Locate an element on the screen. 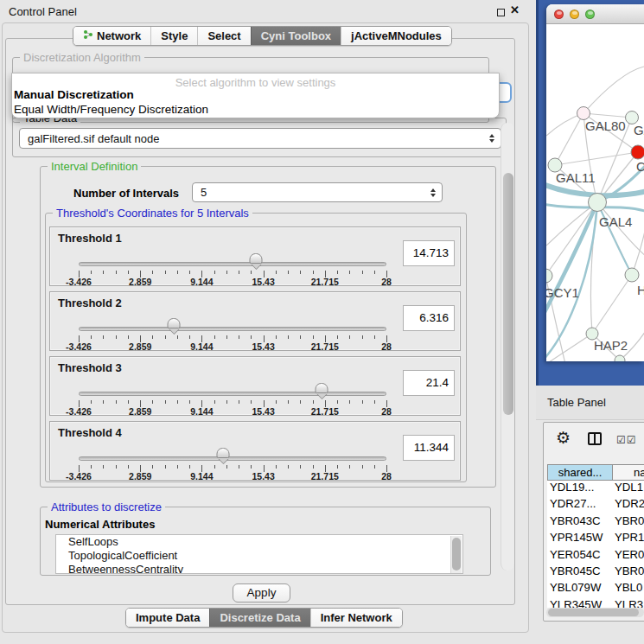  network-node-h is located at coordinates (632, 275).